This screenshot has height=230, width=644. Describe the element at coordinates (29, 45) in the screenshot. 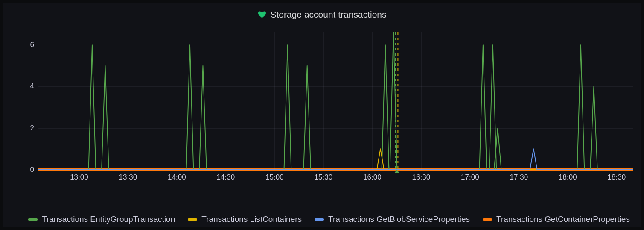

I see `y-tick-label: 6` at that location.